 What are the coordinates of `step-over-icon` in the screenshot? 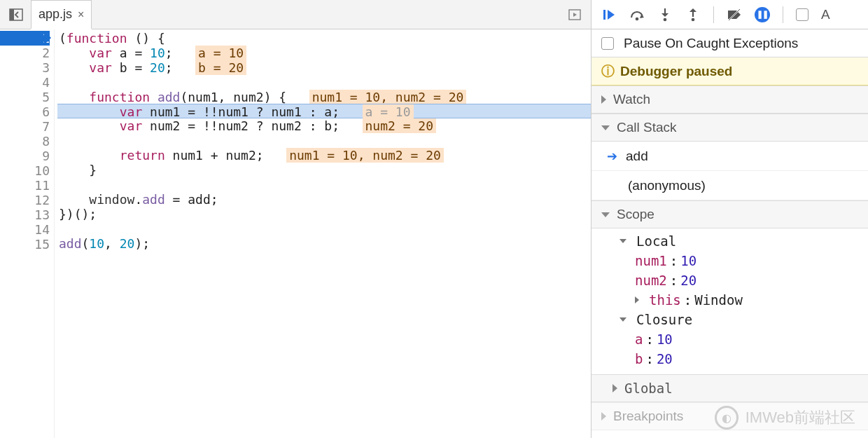 It's located at (637, 15).